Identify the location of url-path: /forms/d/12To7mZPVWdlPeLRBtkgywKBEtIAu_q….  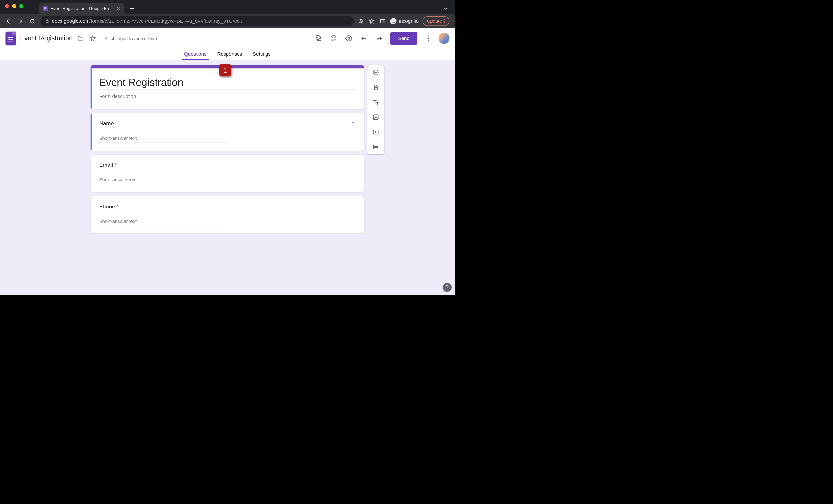
(166, 21).